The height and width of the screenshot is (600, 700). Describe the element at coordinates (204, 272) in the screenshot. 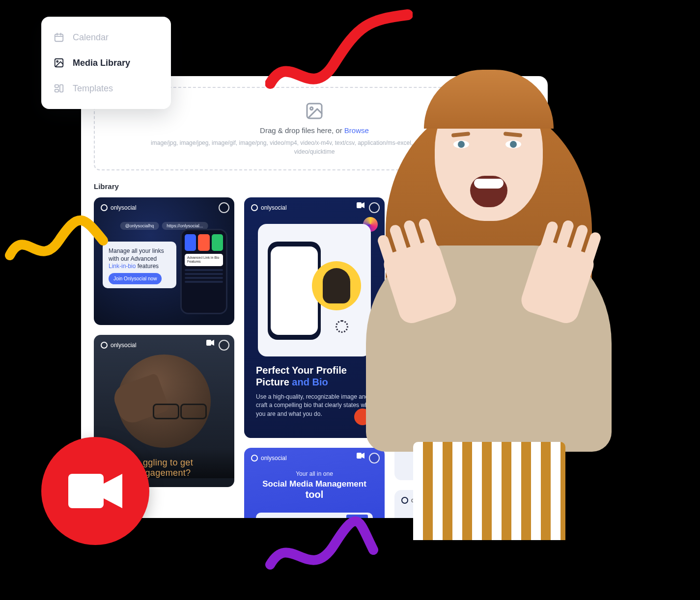

I see `phone-mock: Advanced Link in Bio Features` at that location.